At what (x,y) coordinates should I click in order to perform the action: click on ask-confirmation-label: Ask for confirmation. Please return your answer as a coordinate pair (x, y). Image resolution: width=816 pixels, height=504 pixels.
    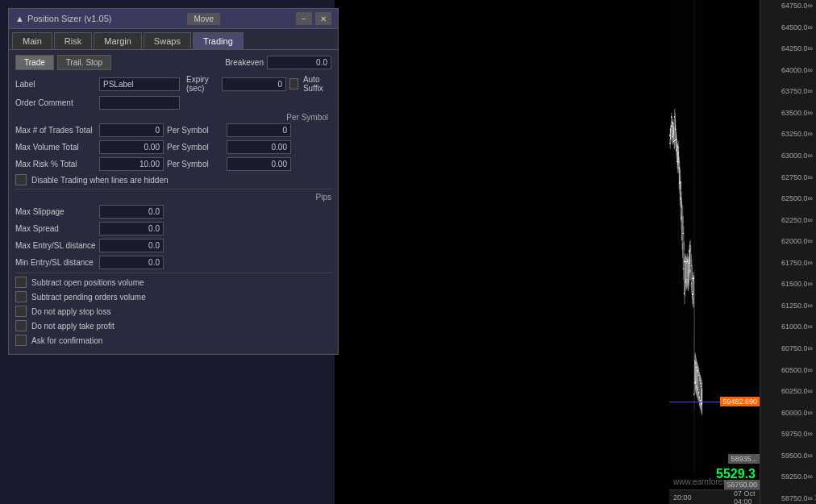
    Looking at the image, I should click on (67, 340).